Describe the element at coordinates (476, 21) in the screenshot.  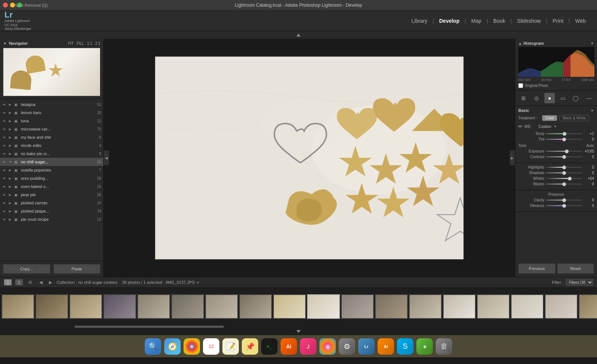
I see `nav-map: Map` at that location.